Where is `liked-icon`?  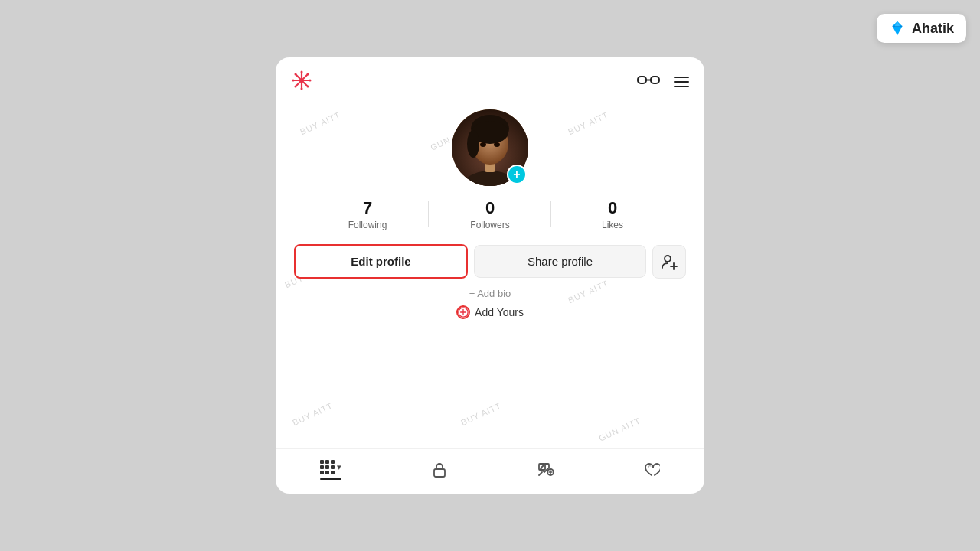 liked-icon is located at coordinates (652, 470).